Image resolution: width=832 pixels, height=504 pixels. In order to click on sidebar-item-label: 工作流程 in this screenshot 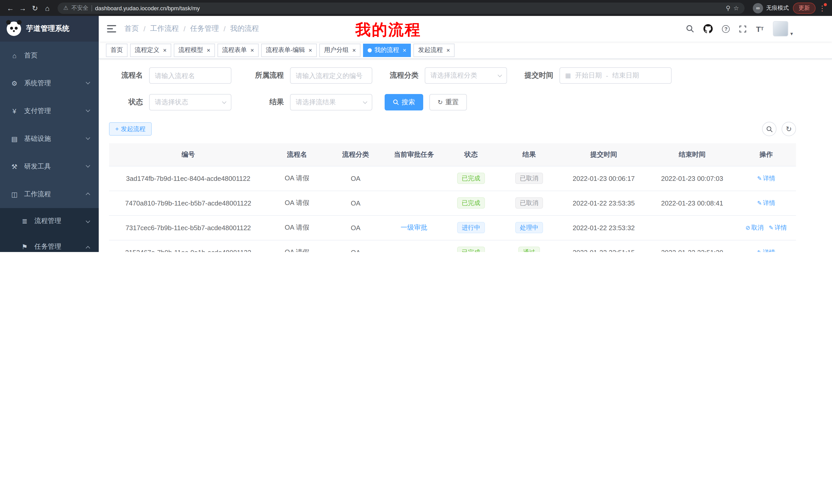, I will do `click(38, 194)`.